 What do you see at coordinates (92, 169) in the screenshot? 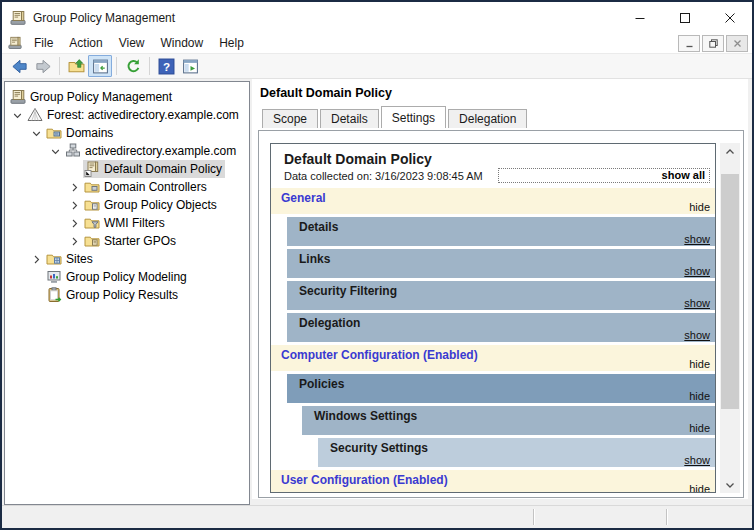
I see `gpo-link-icon` at bounding box center [92, 169].